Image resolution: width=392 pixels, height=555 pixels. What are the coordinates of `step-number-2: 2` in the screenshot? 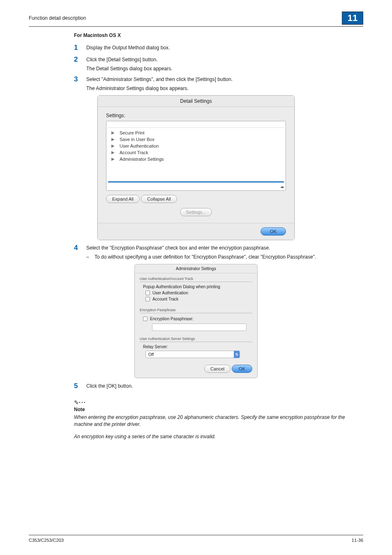 It's located at (80, 64).